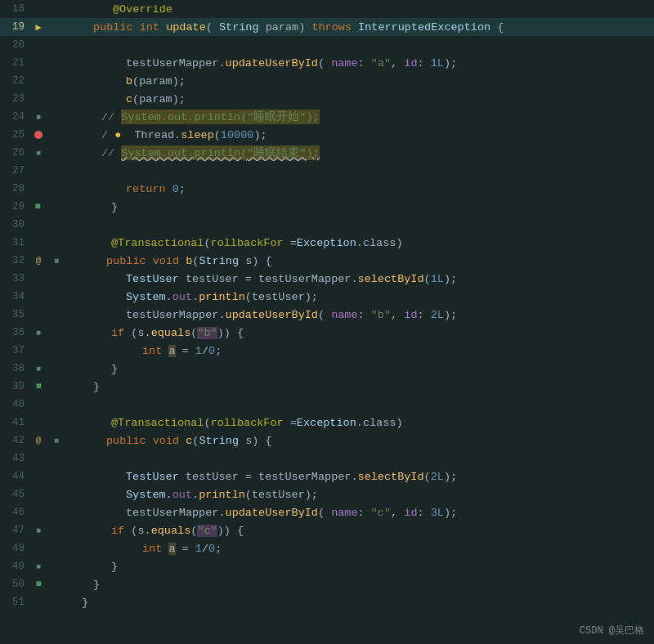 The width and height of the screenshot is (654, 644). I want to click on line-number-45: 45, so click(15, 494).